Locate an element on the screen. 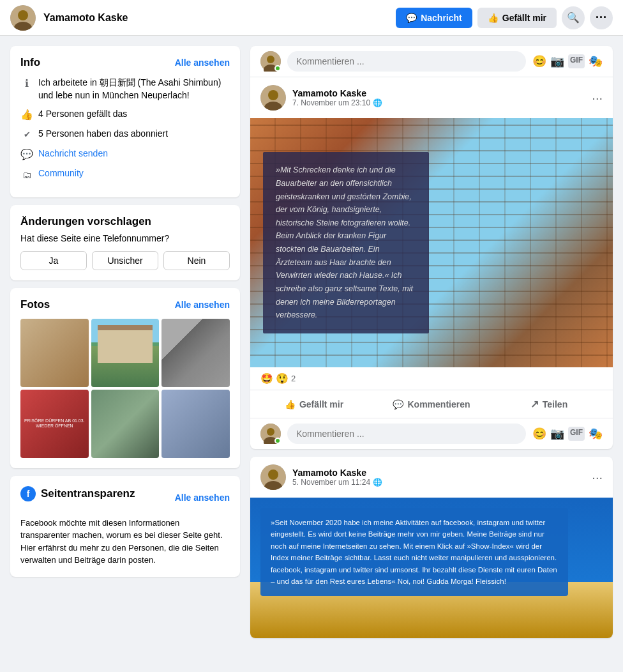 Image resolution: width=623 pixels, height=672 pixels. comment-emoji-icons: 😊 📷 GIF 🎭 is located at coordinates (567, 61).